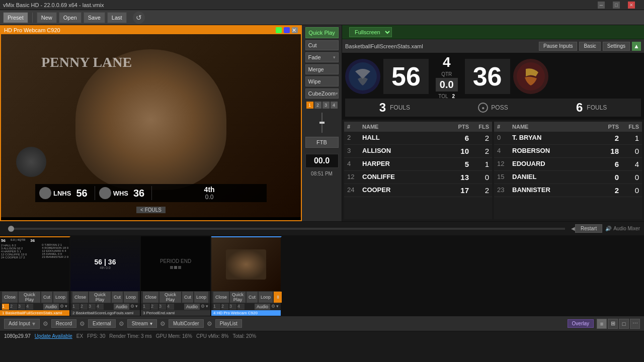 The width and height of the screenshot is (644, 362). Describe the element at coordinates (10, 297) in the screenshot. I see `input-1-close: Close` at that location.